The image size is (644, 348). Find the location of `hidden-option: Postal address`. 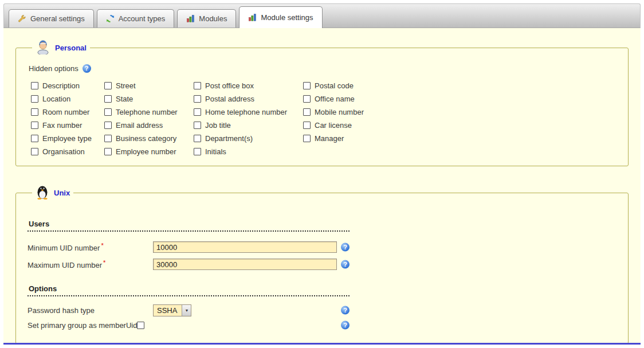

hidden-option: Postal address is located at coordinates (249, 99).